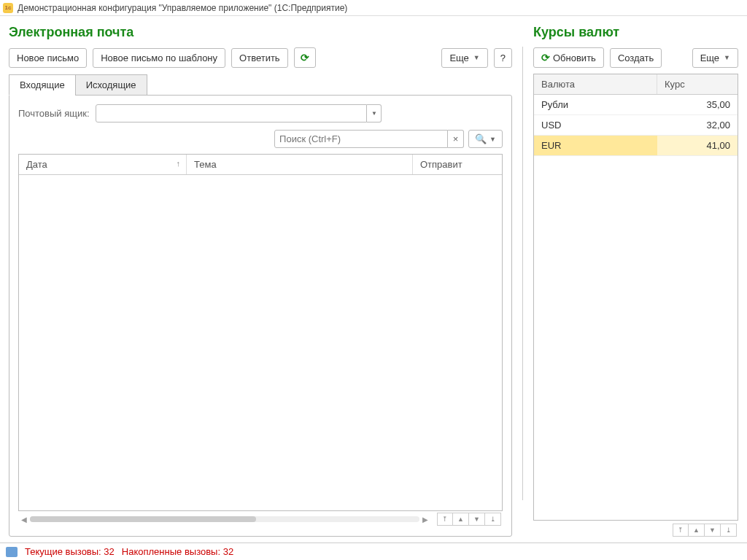  What do you see at coordinates (24, 519) in the screenshot?
I see `scroll-left-icon: ◀` at bounding box center [24, 519].